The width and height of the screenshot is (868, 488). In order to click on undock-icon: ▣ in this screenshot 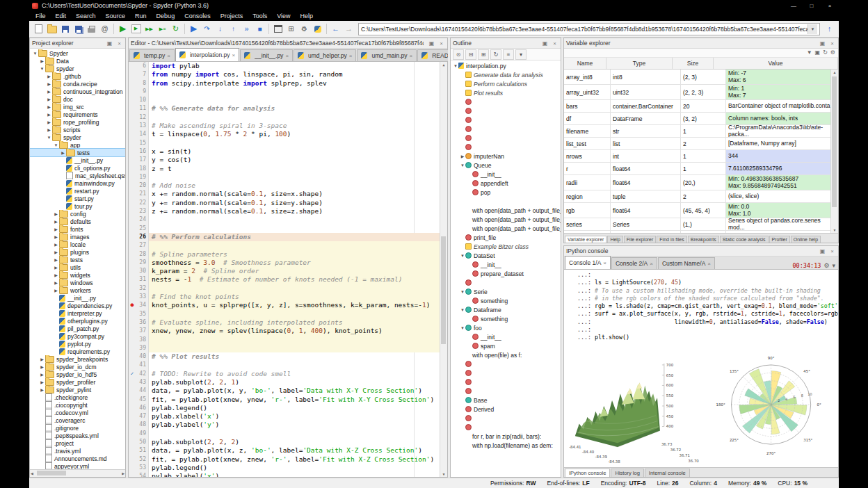, I will do `click(545, 43)`.